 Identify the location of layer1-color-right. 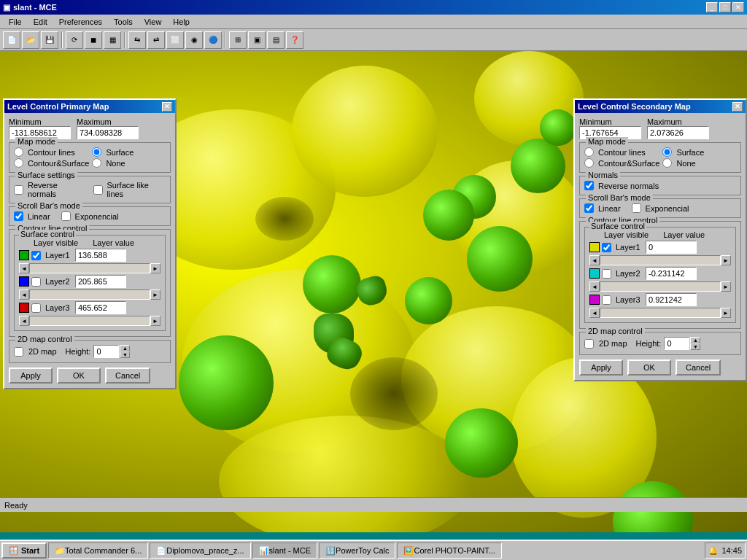
(595, 247).